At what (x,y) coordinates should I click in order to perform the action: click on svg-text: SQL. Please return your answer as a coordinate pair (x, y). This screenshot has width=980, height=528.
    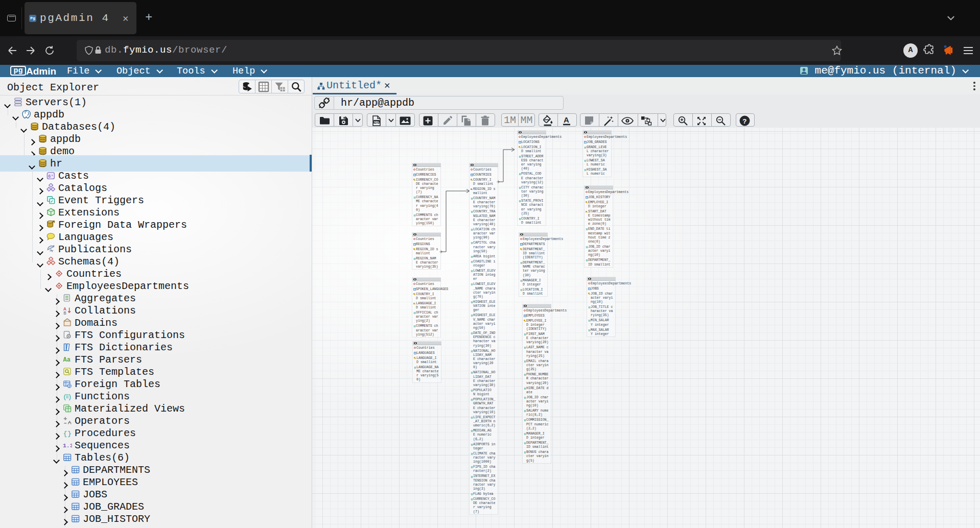
    Looking at the image, I should click on (377, 123).